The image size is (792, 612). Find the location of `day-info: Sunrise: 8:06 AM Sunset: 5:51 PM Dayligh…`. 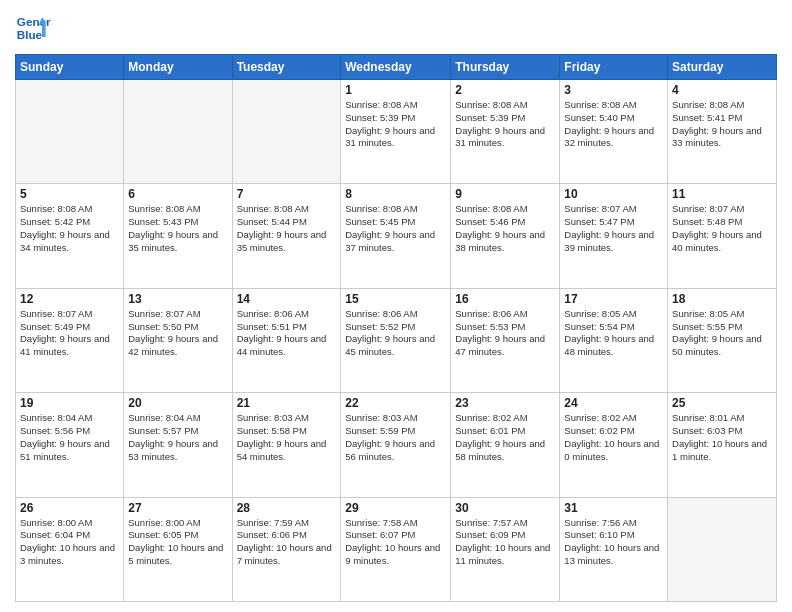

day-info: Sunrise: 8:06 AM Sunset: 5:51 PM Dayligh… is located at coordinates (287, 334).